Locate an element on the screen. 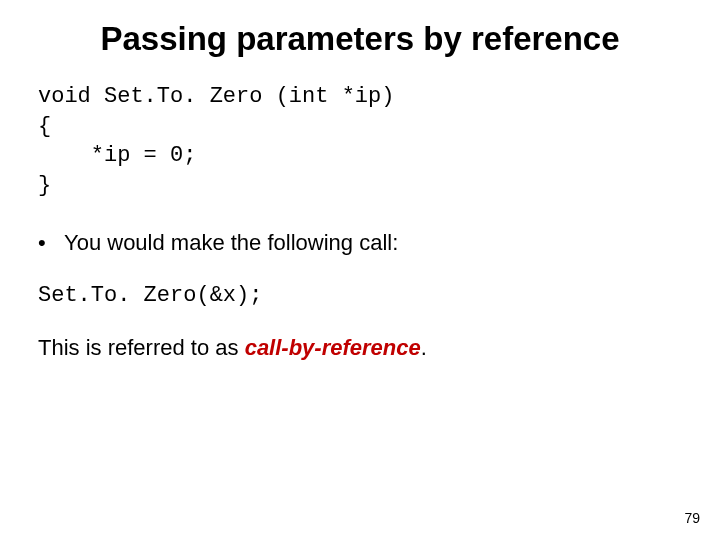 This screenshot has height=540, width=720. slide-title: Passing parameters by reference is located at coordinates (360, 29).